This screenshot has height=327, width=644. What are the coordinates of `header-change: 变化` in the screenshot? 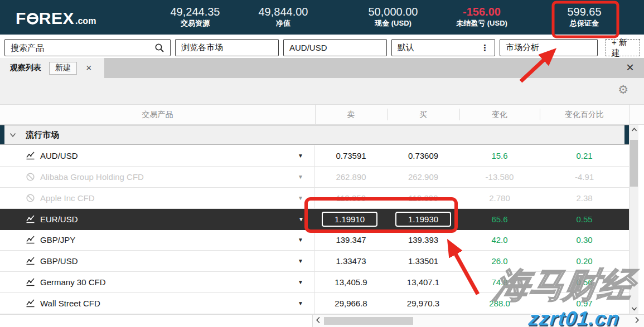 It's located at (500, 115).